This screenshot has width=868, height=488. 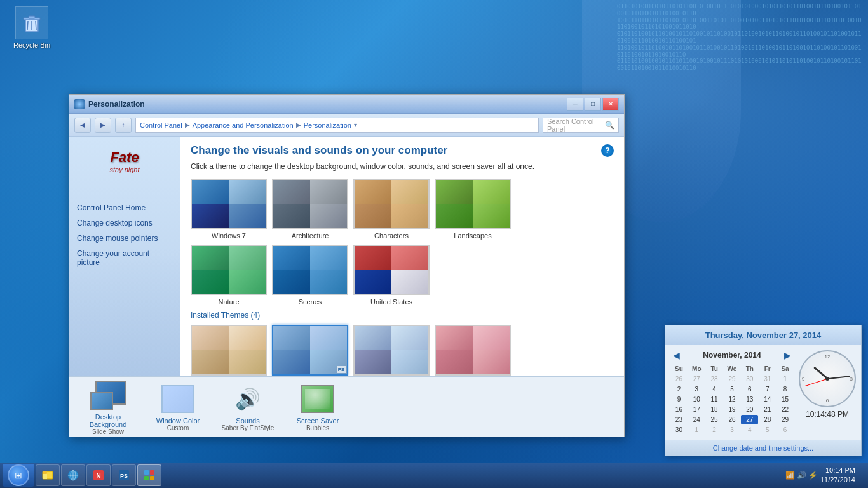 I want to click on sidebar-link-desktop-icons: Change desktop icons, so click(x=114, y=223).